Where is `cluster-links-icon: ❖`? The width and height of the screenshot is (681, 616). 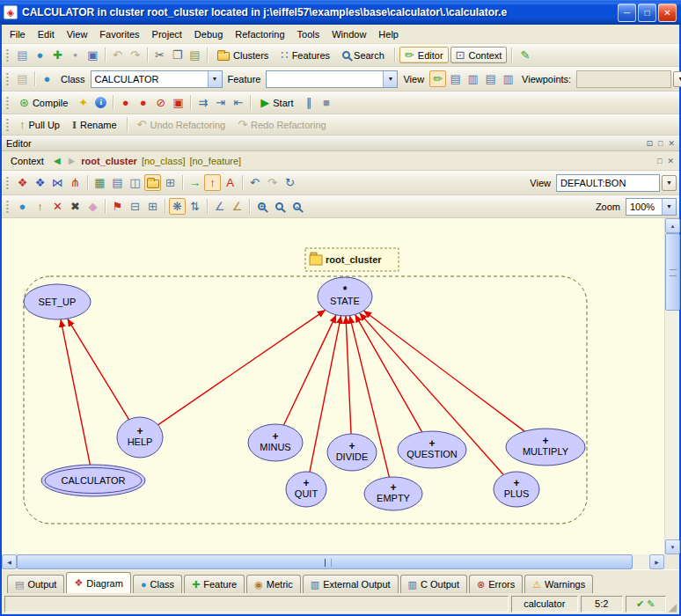 cluster-links-icon: ❖ is located at coordinates (40, 183).